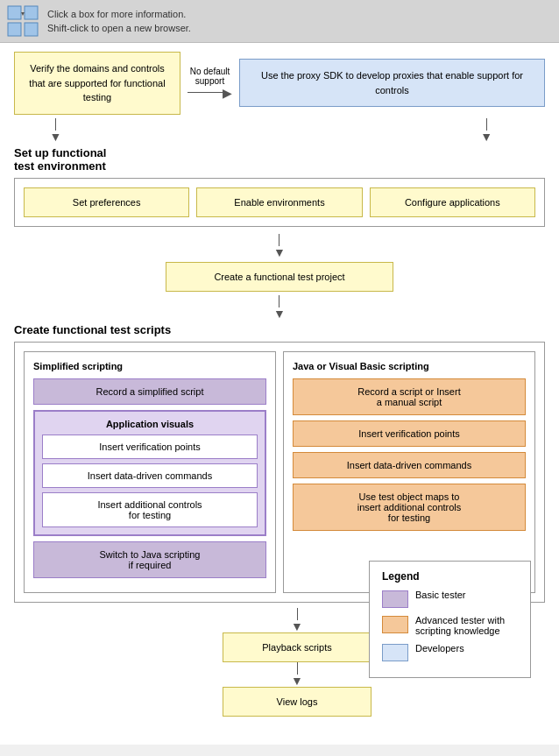 This screenshot has height=756, width=559. What do you see at coordinates (450, 576) in the screenshot?
I see `legend-title: Legend` at bounding box center [450, 576].